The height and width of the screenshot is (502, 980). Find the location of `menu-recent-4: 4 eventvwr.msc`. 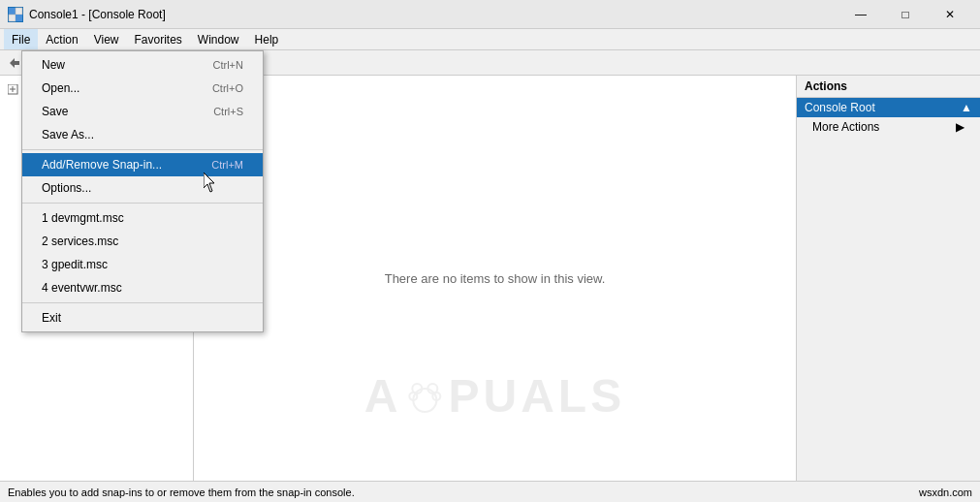

menu-recent-4: 4 eventvwr.msc is located at coordinates (142, 288).